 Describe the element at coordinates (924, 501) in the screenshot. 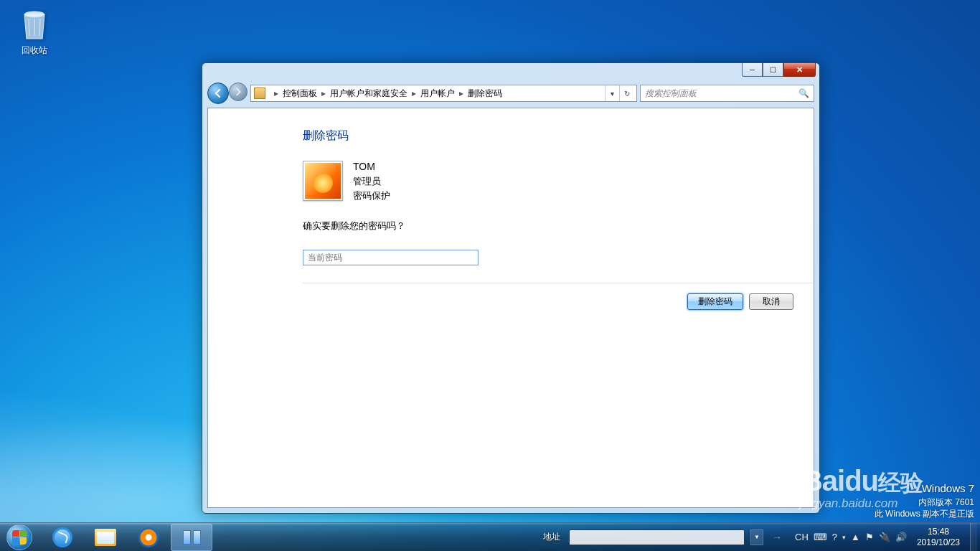

I see `windows-watermark: Windows 7 内部版本 7601 此 Windows 副本不是正版` at that location.